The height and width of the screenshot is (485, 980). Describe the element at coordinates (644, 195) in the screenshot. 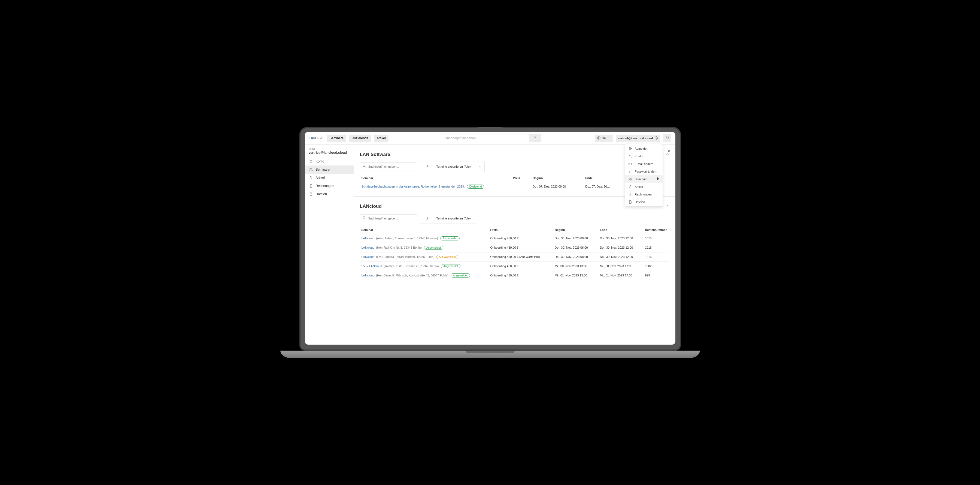

I see `menu-rechnungen: Rechnungen` at that location.